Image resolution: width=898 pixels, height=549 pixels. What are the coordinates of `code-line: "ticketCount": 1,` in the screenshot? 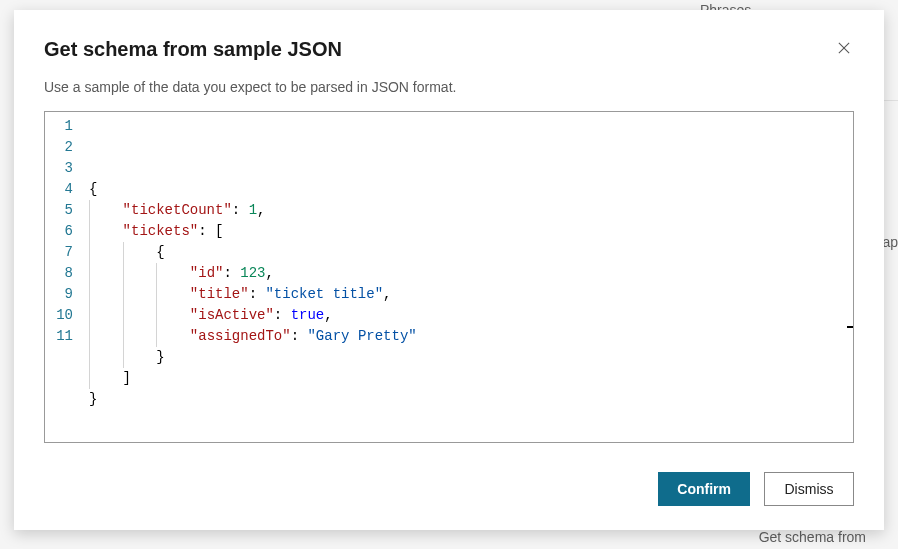 It's located at (471, 210).